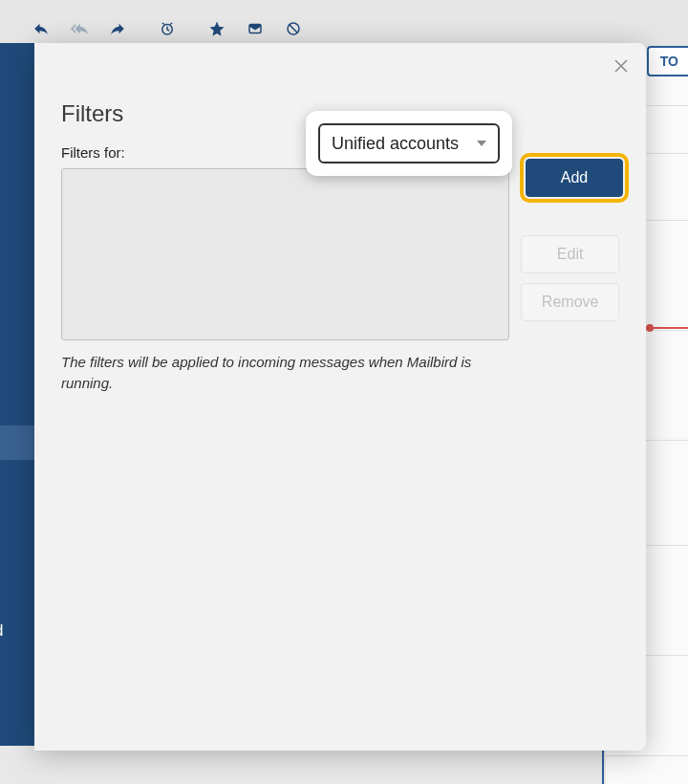 The width and height of the screenshot is (688, 784). I want to click on chevron-down-icon, so click(482, 143).